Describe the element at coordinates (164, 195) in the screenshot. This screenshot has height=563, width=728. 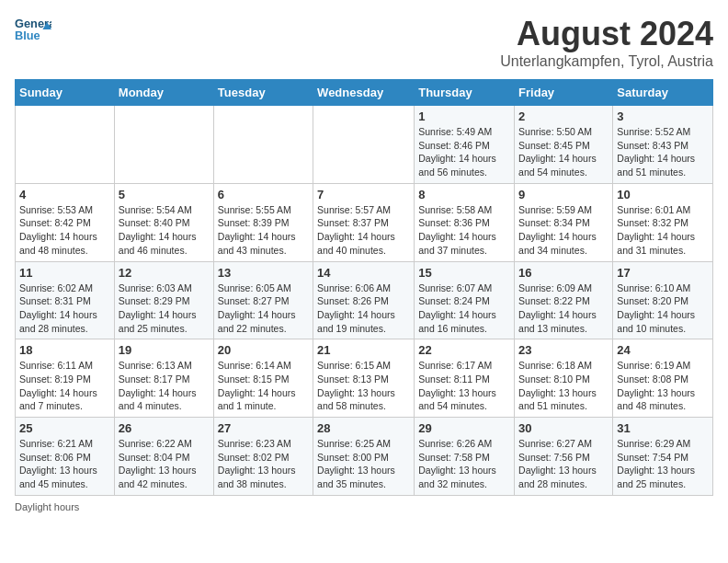
I see `day-number: 5` at that location.